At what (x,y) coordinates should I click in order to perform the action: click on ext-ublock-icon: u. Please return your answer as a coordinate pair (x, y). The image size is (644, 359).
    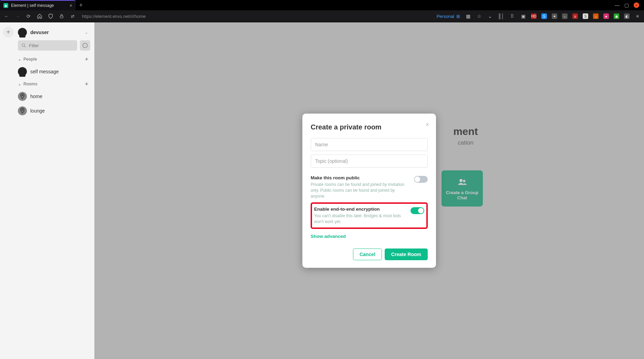
    Looking at the image, I should click on (575, 16).